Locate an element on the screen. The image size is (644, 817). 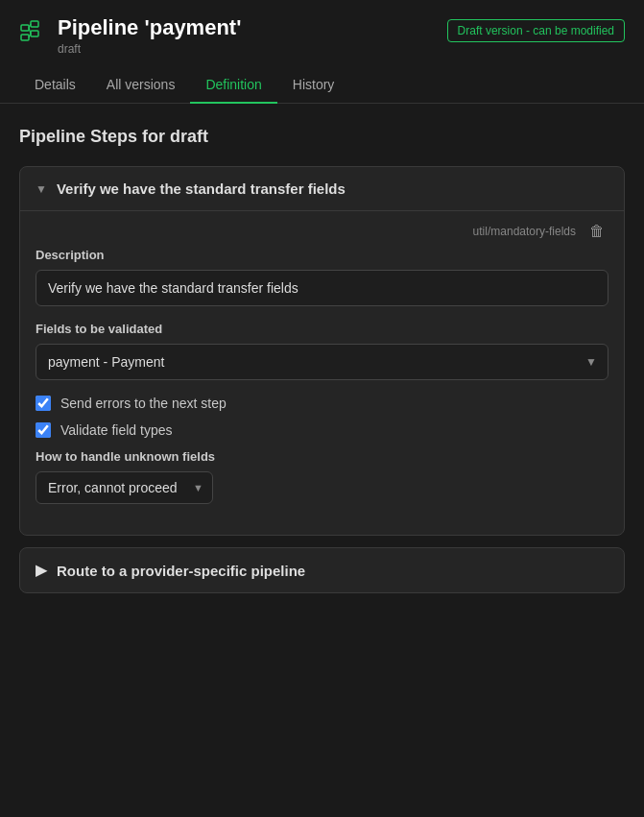
send-errors-checkbox-item: Send errors to the next step is located at coordinates (322, 403).